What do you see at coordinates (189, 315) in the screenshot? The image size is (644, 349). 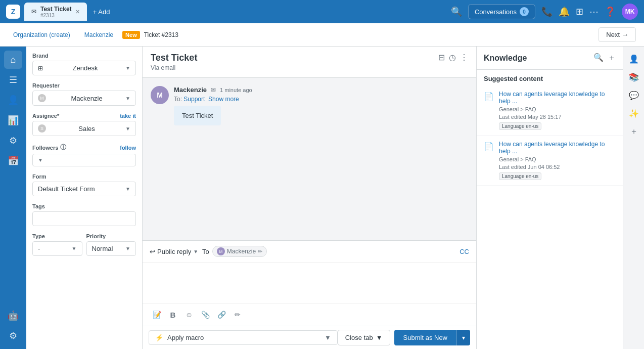 I see `emoji-button: ☺` at bounding box center [189, 315].